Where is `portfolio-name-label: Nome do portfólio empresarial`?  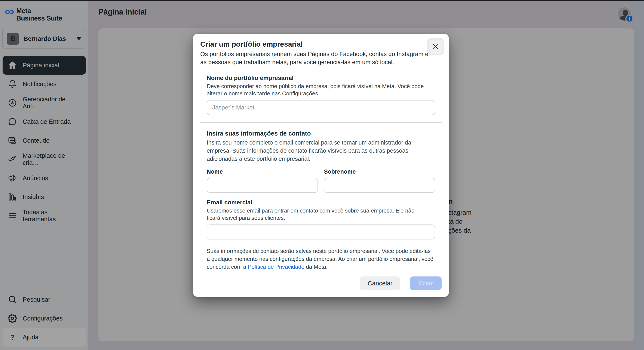 portfolio-name-label: Nome do portfólio empresarial is located at coordinates (321, 78).